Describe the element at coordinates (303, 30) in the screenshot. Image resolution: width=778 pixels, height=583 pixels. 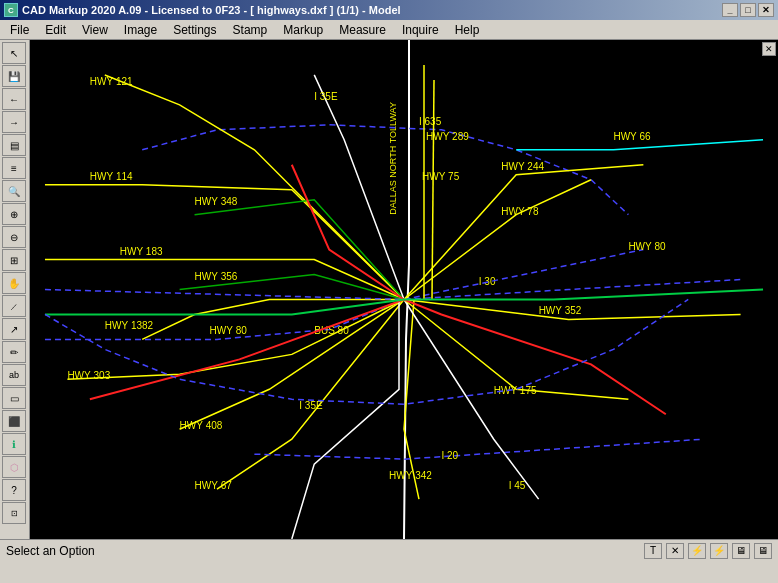
I see `menu-markup: Markup` at that location.